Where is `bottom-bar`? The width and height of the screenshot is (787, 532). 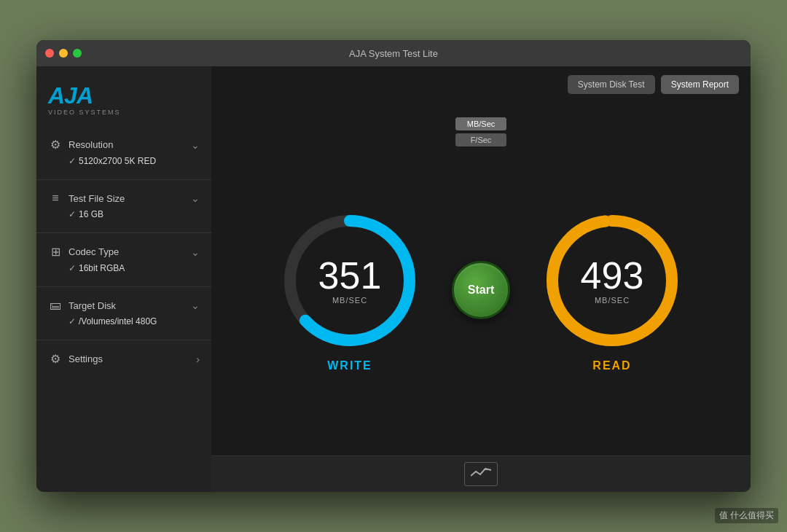
bottom-bar is located at coordinates (481, 474).